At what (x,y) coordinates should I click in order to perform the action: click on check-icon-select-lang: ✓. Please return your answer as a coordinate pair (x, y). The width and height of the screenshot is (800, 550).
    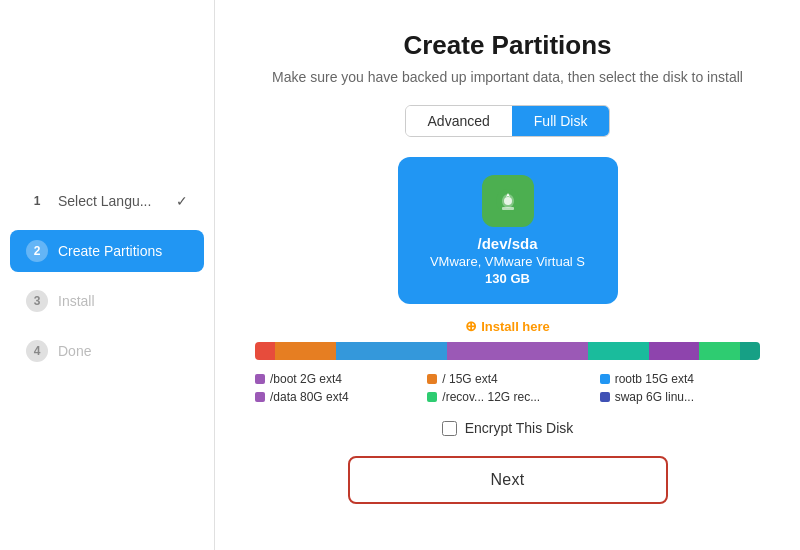
    Looking at the image, I should click on (182, 201).